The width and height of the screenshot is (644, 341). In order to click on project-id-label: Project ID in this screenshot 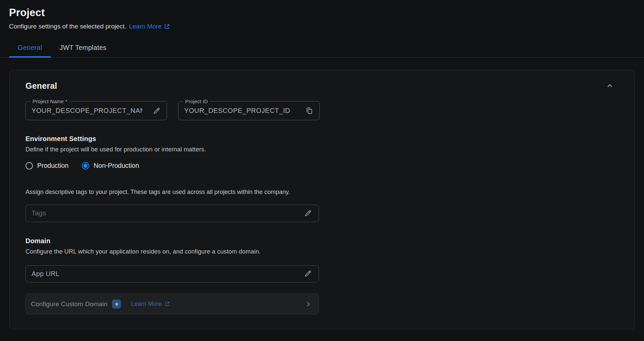, I will do `click(197, 101)`.